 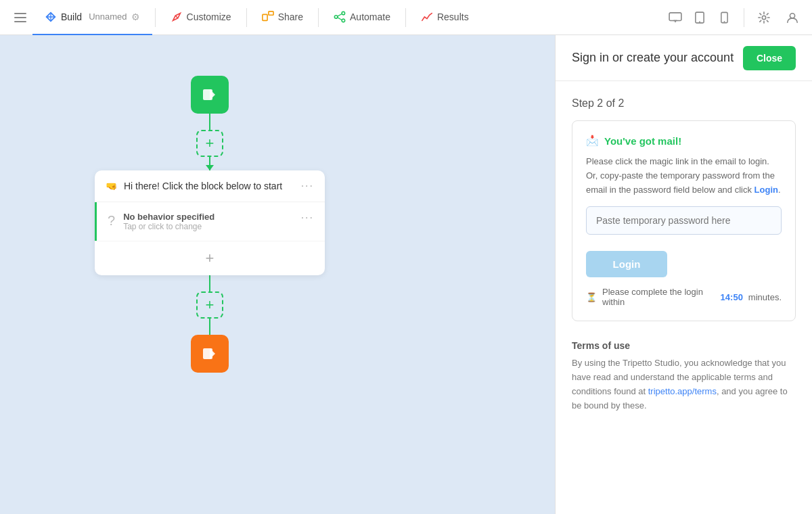 I want to click on message-block: 🤜 Hi there! Click the block below to sta…, so click(x=210, y=223).